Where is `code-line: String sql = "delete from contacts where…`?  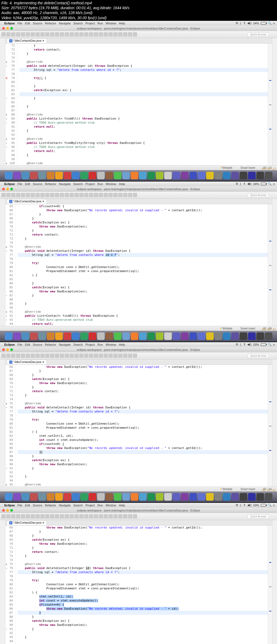 code-line: String sql = "delete from contacts where… is located at coordinates (143, 572).